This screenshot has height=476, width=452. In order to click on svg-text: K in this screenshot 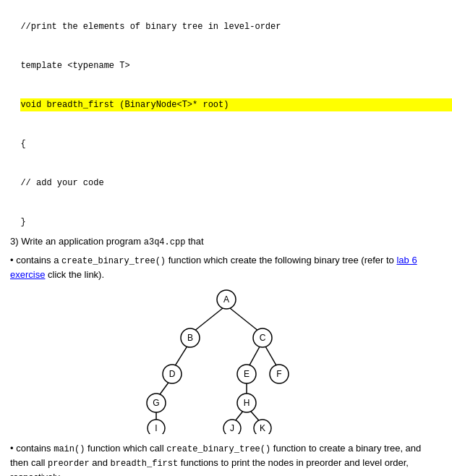, I will do `click(262, 428)`.